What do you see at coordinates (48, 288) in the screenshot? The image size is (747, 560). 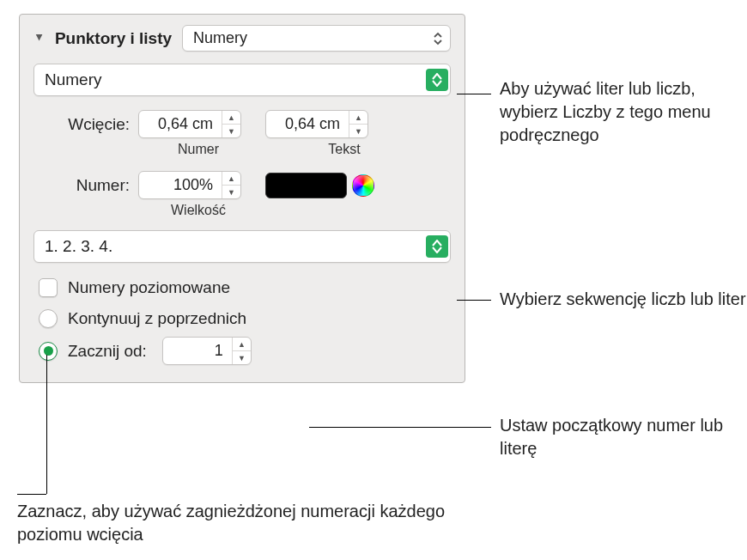 I see `tiered-numbers-checkbox` at bounding box center [48, 288].